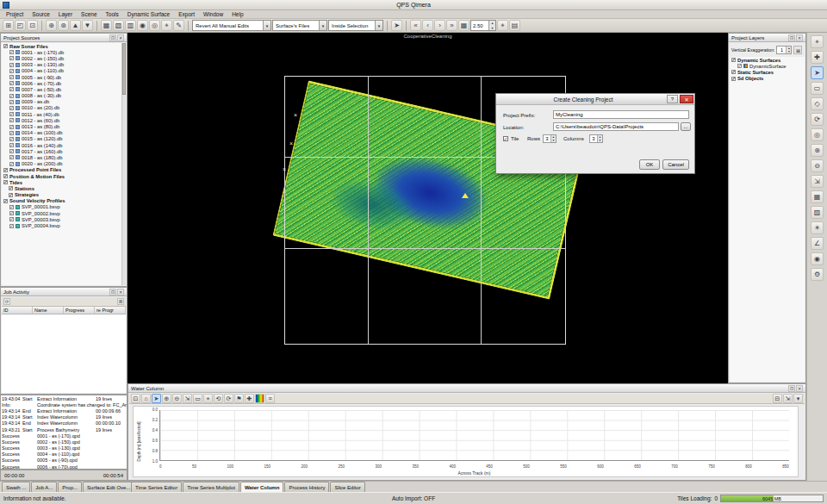 The image size is (827, 504). I want to click on panel-tab: Slice Editor, so click(347, 487).